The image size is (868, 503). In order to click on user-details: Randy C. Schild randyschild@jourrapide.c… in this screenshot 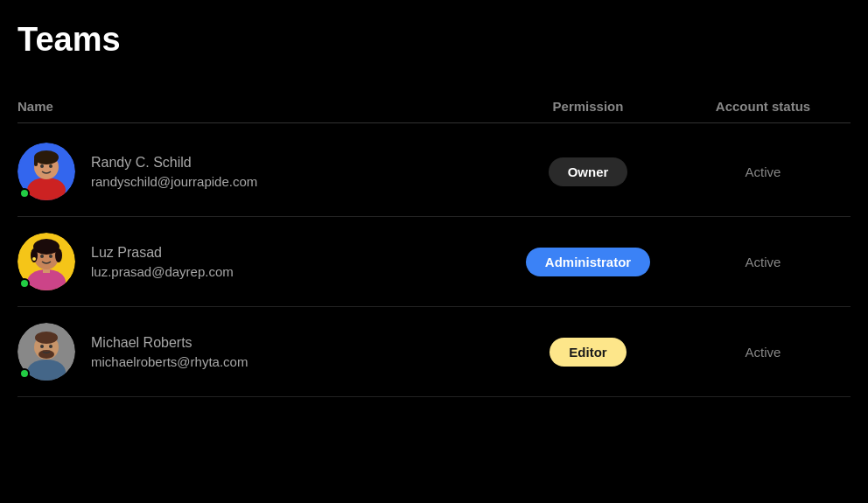, I will do `click(174, 171)`.